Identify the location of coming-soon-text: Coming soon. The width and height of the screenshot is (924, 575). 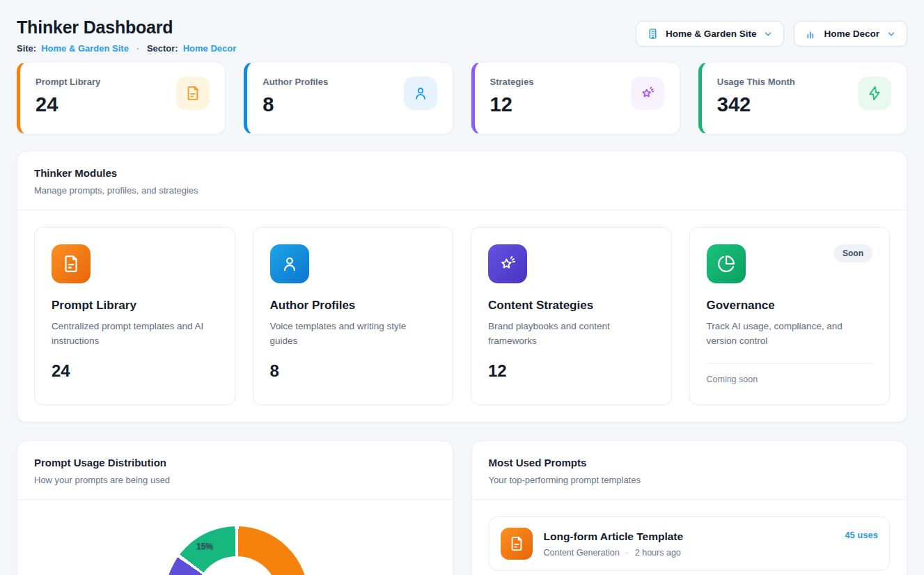
(790, 379).